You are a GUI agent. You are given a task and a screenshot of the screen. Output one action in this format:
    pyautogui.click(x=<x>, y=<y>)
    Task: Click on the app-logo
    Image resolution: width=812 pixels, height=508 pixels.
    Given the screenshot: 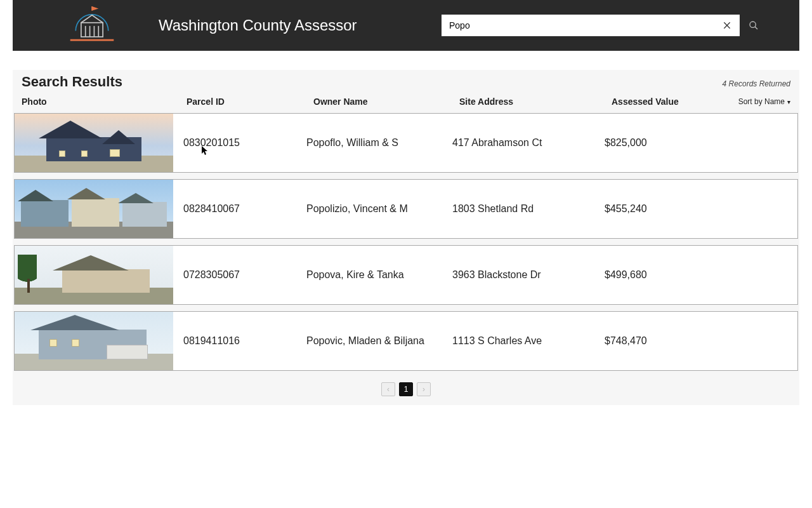 What is the action you would take?
    pyautogui.click(x=92, y=25)
    